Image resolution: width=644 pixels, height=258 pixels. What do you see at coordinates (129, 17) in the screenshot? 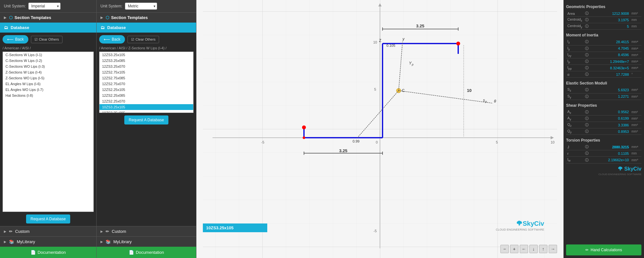
I see `middle-templates-label: Section Templates` at bounding box center [129, 17].